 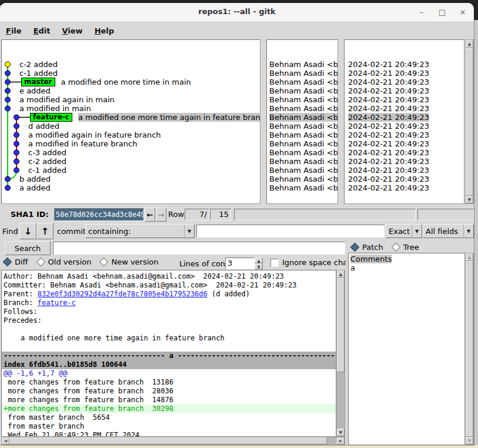 What do you see at coordinates (237, 13) in the screenshot?
I see `title-bar: repos1: --all - gitk – □ ×` at bounding box center [237, 13].